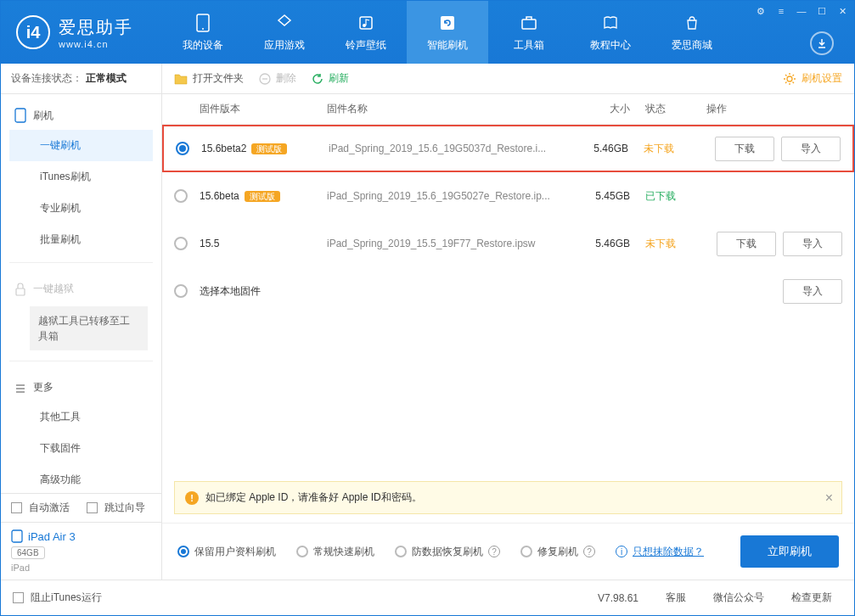  Describe the element at coordinates (366, 46) in the screenshot. I see `nav-label: 铃声壁纸` at that location.